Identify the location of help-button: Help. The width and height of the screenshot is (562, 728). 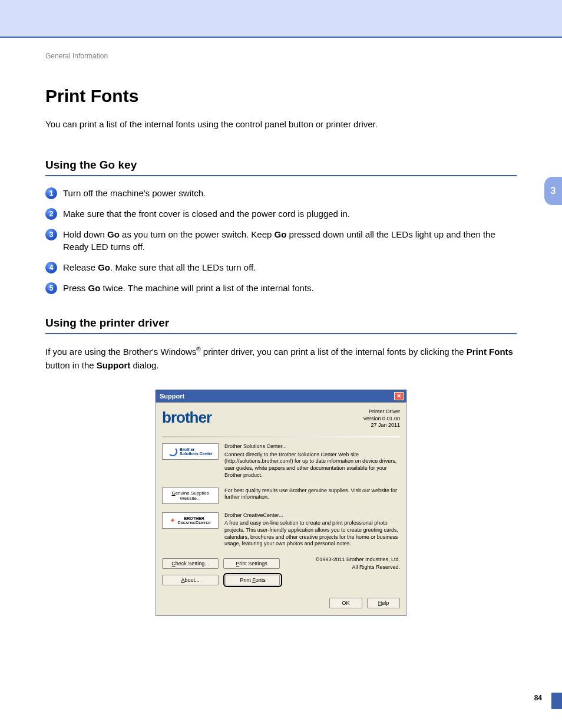
(384, 603).